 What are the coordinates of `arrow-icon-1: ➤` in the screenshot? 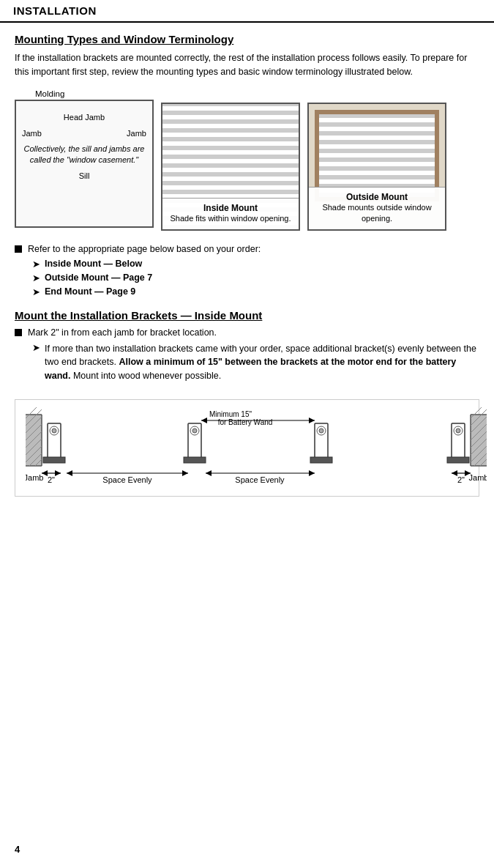 It's located at (37, 264).